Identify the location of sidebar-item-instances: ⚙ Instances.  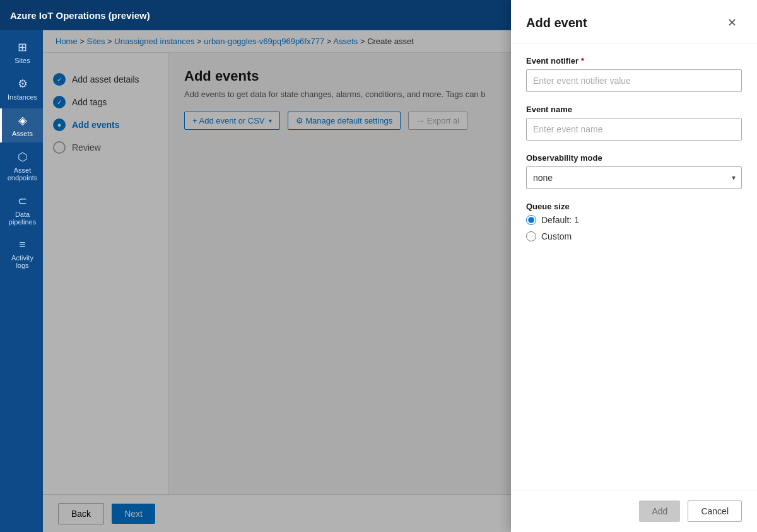
(21, 89).